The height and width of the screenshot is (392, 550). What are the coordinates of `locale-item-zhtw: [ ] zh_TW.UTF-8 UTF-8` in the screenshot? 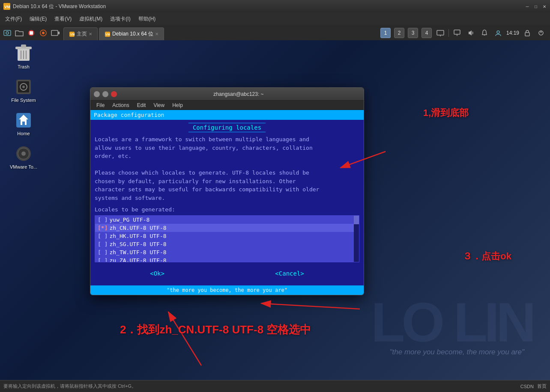 It's located at (227, 252).